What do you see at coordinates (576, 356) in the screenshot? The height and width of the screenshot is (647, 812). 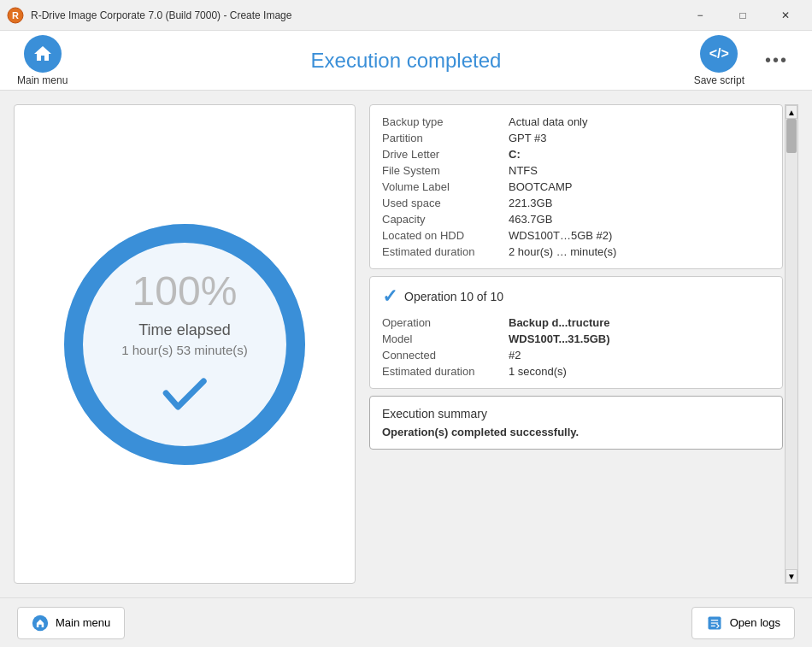 I see `op-row-connected: Connected #2` at bounding box center [576, 356].